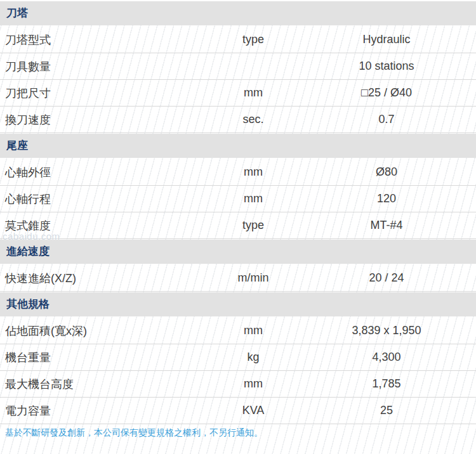  Describe the element at coordinates (108, 172) in the screenshot. I see `spec-label: 心軸外徑` at that location.